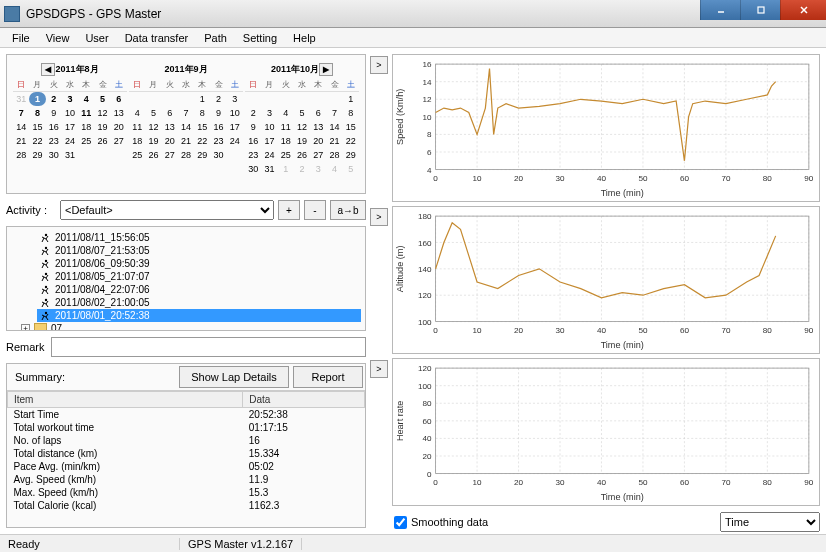 The width and height of the screenshot is (826, 552). Describe the element at coordinates (803, 10) in the screenshot. I see `close-button` at that location.